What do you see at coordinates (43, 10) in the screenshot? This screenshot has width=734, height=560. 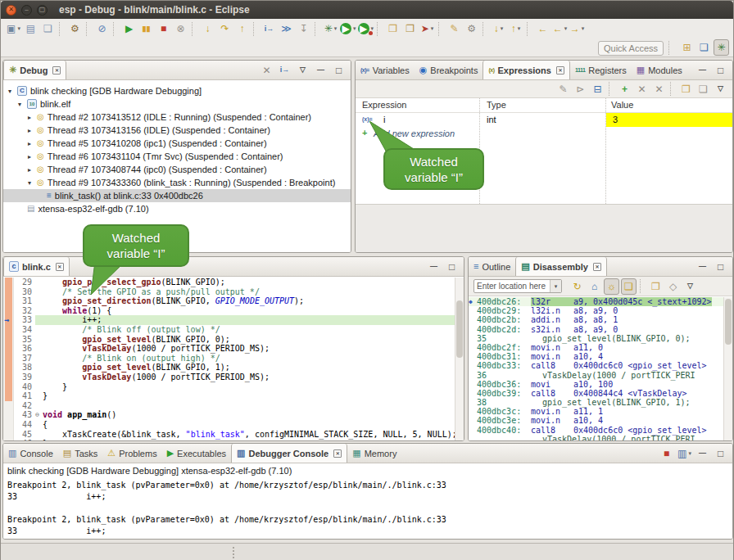 I see `maximize-window-icon: ▢` at bounding box center [43, 10].